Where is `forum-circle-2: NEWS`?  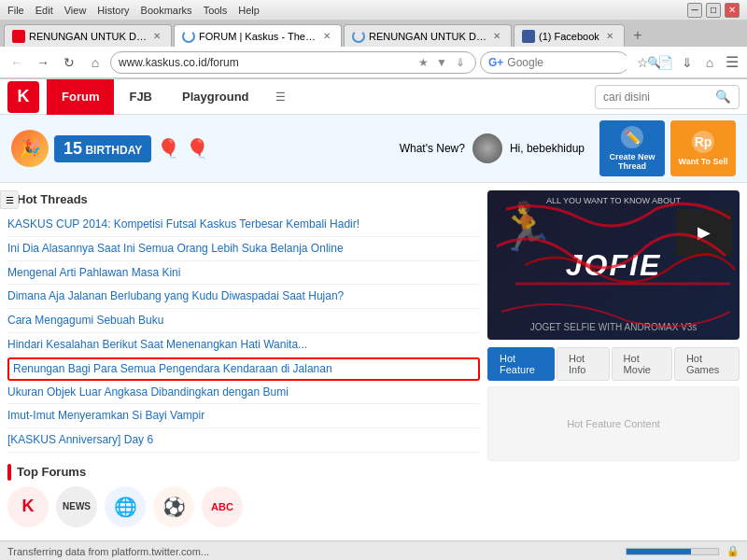 forum-circle-2: NEWS is located at coordinates (77, 507).